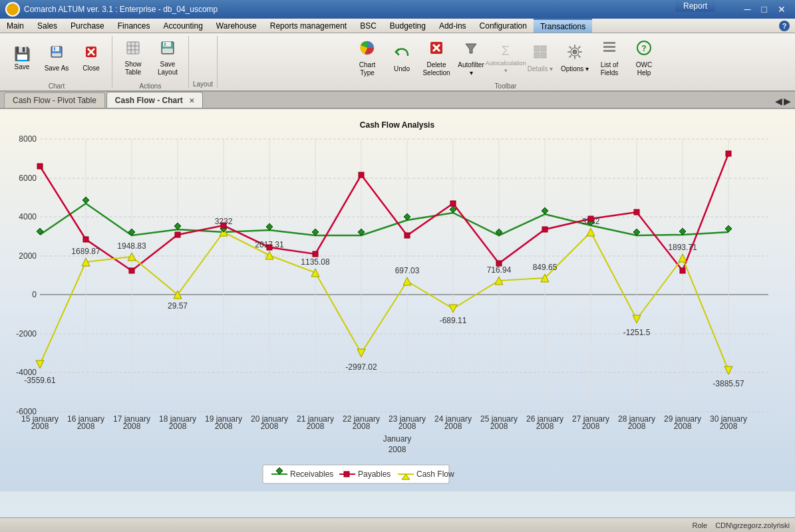 Image resolution: width=795 pixels, height=532 pixels. What do you see at coordinates (436, 59) in the screenshot?
I see `delete-selection-button: DeleteSelection` at bounding box center [436, 59].